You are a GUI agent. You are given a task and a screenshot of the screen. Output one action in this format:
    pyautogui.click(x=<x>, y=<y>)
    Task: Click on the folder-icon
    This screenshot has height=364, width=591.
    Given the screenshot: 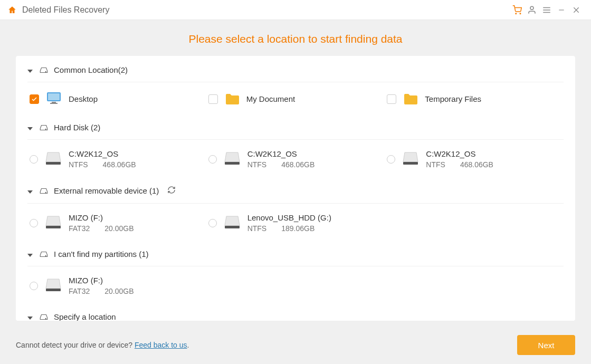 What is the action you would take?
    pyautogui.click(x=232, y=99)
    